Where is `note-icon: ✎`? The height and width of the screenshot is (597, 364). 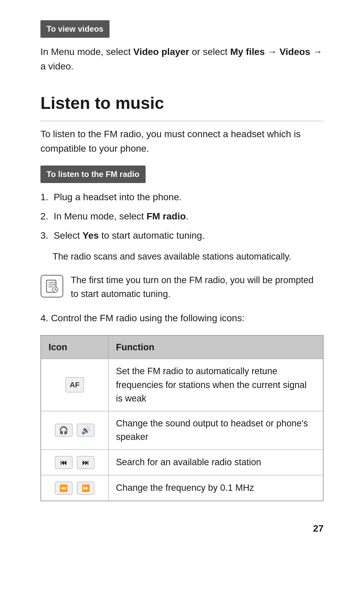 note-icon: ✎ is located at coordinates (52, 286).